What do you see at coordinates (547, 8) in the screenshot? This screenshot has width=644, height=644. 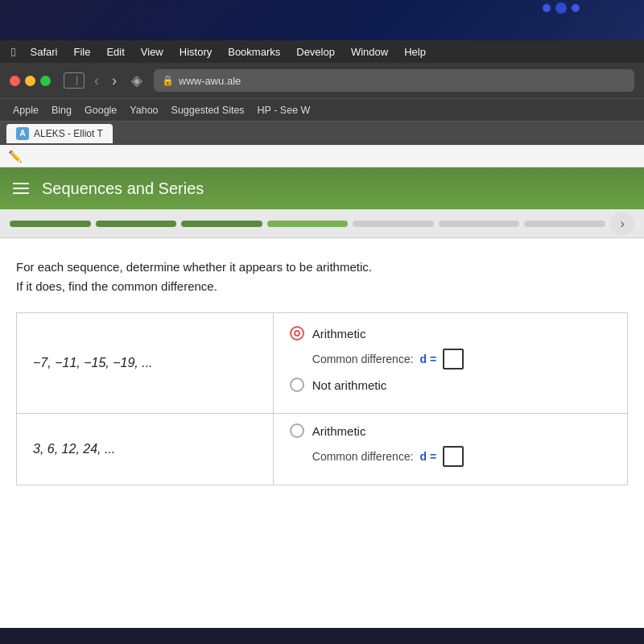 I see `dot1` at bounding box center [547, 8].